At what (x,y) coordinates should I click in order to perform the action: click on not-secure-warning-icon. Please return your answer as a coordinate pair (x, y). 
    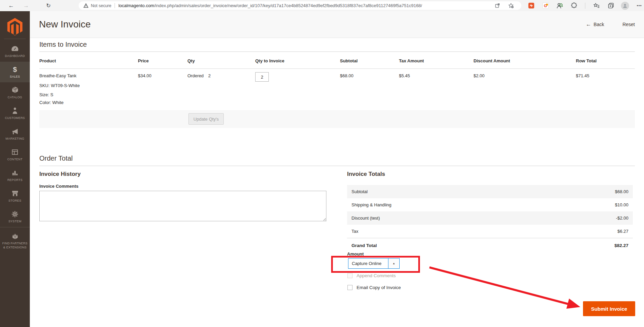
    Looking at the image, I should click on (86, 5).